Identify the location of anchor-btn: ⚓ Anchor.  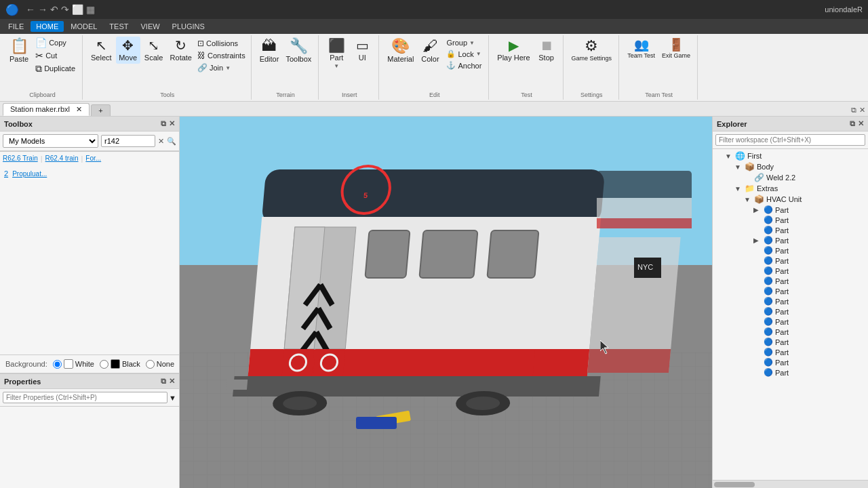
(464, 65).